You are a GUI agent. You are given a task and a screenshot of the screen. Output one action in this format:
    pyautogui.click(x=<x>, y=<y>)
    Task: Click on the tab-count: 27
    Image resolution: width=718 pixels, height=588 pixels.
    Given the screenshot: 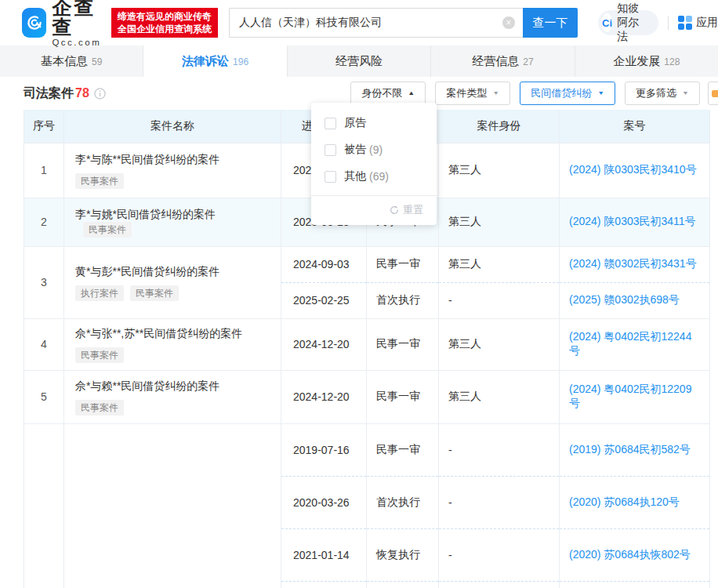 What is the action you would take?
    pyautogui.click(x=528, y=62)
    